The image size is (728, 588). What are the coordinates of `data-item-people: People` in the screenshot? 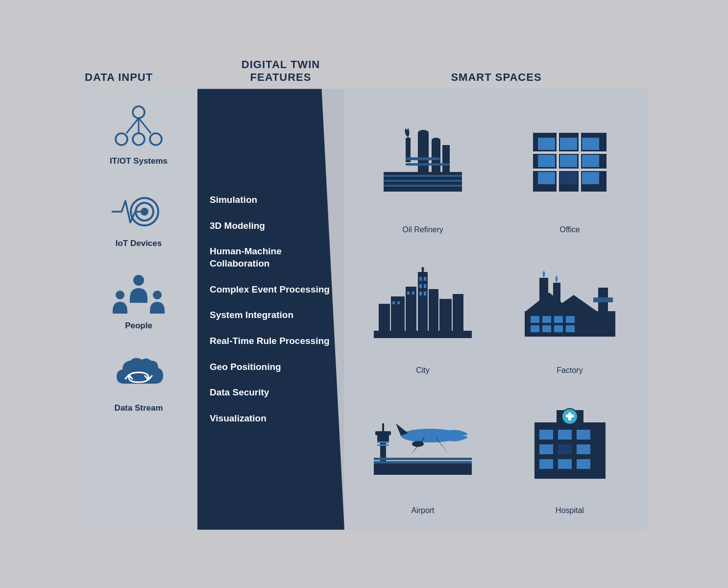 It's located at (139, 299).